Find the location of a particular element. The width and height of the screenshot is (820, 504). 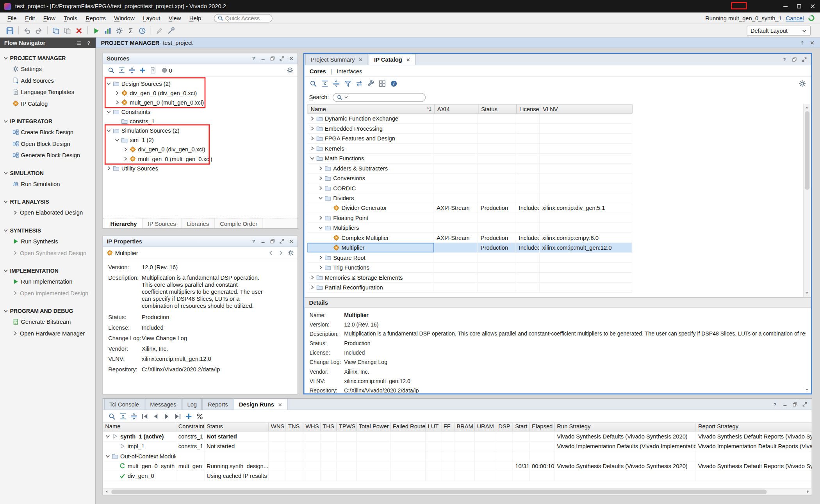

flow-item-open-hardware-manager: Open Hardware Manager is located at coordinates (48, 333).